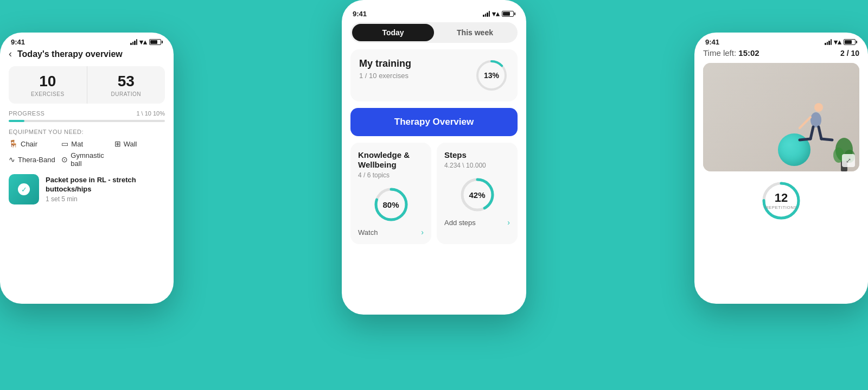 The width and height of the screenshot is (868, 390). I want to click on status-time-center: 9:41, so click(360, 14).